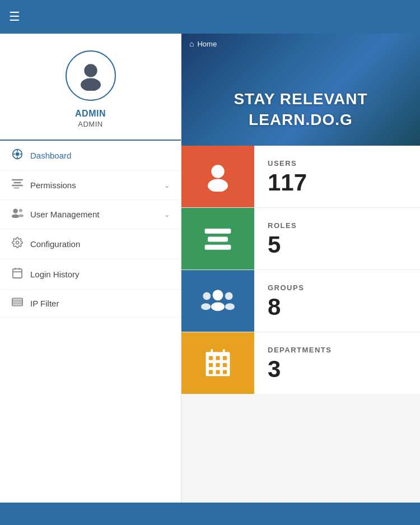 Image resolution: width=420 pixels, height=525 pixels. Describe the element at coordinates (17, 156) in the screenshot. I see `dashboard-icon` at that location.